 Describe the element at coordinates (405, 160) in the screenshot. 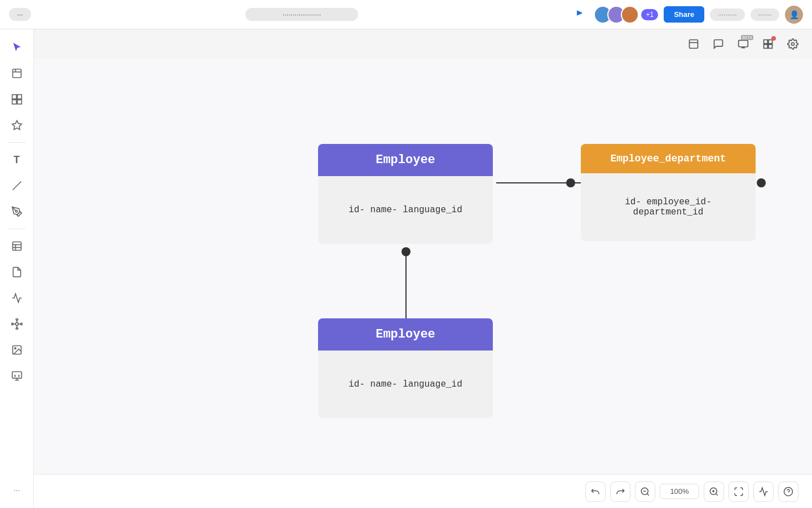

I see `entity-employee-1-header: Employee` at that location.